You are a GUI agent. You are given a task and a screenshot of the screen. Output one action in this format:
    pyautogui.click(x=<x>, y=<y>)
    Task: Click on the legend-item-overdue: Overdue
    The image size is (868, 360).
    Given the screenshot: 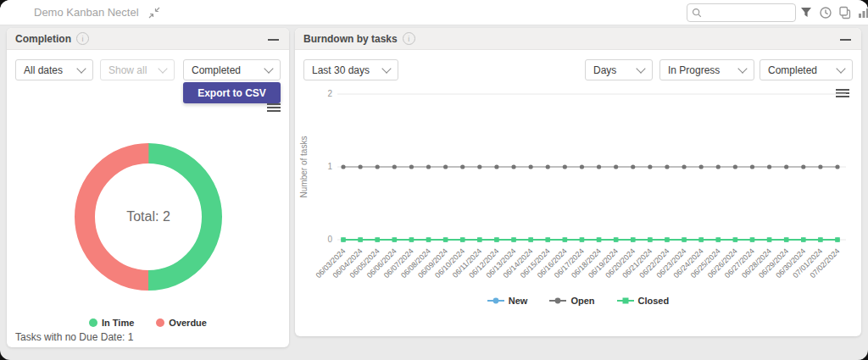 What is the action you would take?
    pyautogui.click(x=181, y=323)
    